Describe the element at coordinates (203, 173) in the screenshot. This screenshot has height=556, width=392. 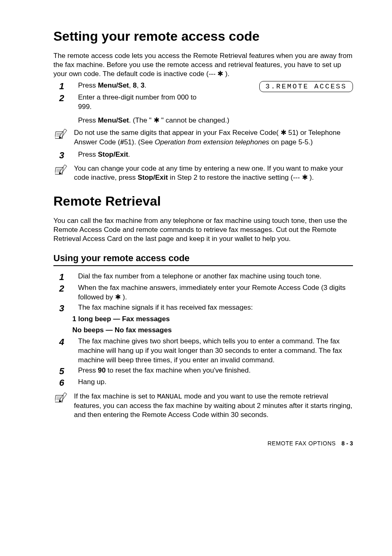
I see `note-change-code: You can change your code at any time by …` at that location.